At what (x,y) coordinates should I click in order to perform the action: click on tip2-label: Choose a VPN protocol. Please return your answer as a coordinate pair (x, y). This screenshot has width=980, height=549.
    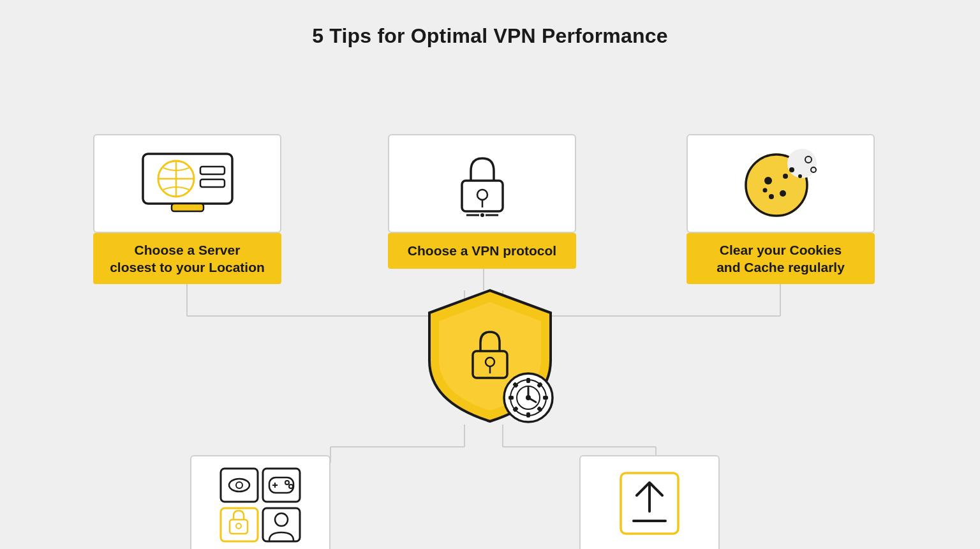
    Looking at the image, I should click on (482, 251).